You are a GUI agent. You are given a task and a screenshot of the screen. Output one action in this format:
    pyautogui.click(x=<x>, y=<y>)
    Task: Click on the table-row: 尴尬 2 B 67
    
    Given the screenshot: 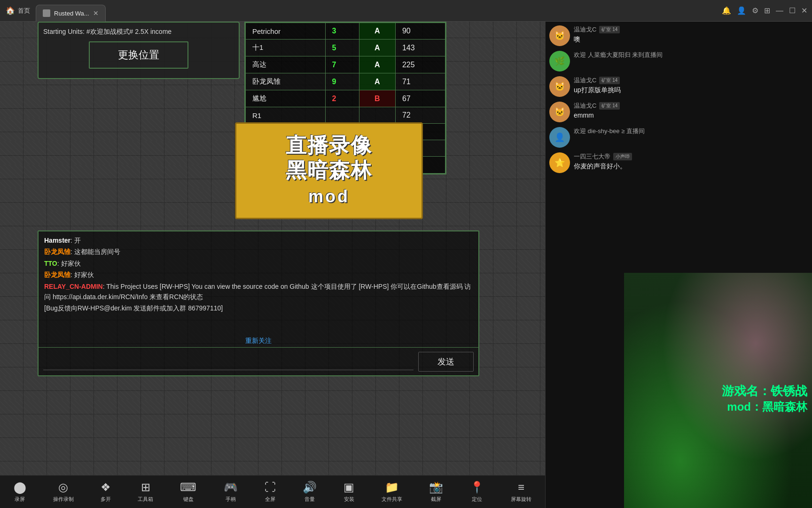 What is the action you would take?
    pyautogui.click(x=346, y=99)
    